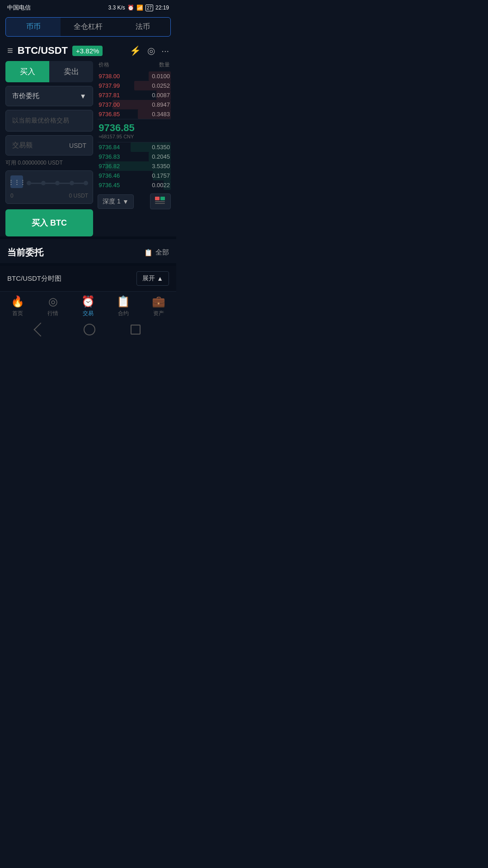 Image resolution: width=488 pixels, height=868 pixels. I want to click on buy-order-row: 9736.83 0.2045, so click(134, 156).